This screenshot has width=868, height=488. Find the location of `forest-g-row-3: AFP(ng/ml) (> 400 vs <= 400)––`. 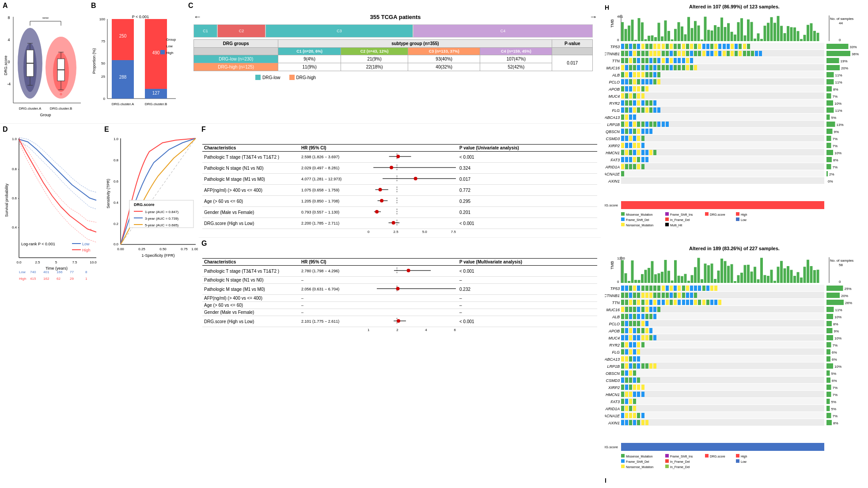

forest-g-row-3: AFP(ng/ml) (> 400 vs <= 400)–– is located at coordinates (400, 298).